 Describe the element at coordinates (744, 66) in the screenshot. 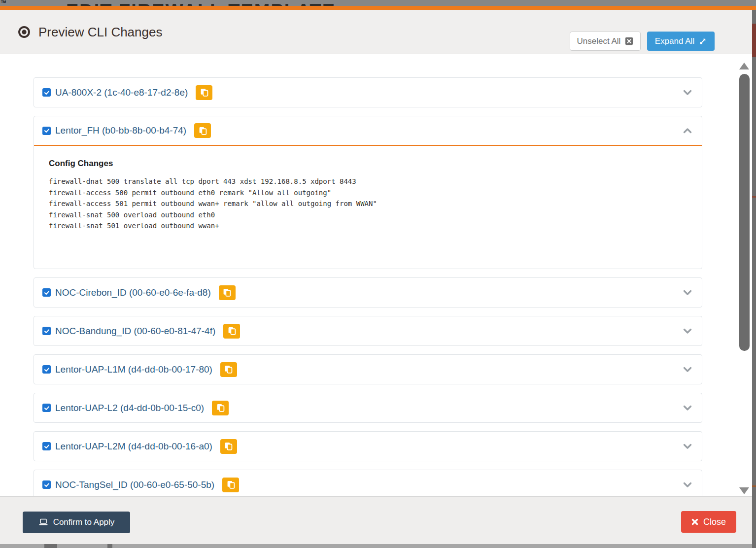

I see `scrollbar-up-arrow` at that location.